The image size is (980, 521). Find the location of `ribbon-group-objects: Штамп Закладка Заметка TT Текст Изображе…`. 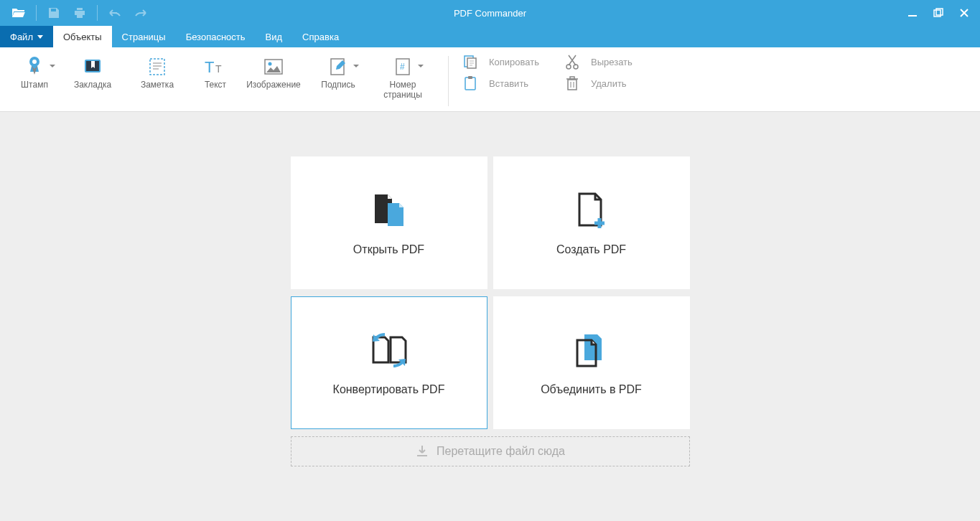

ribbon-group-objects: Штамп Закладка Заметка TT Текст Изображе… is located at coordinates (222, 78).